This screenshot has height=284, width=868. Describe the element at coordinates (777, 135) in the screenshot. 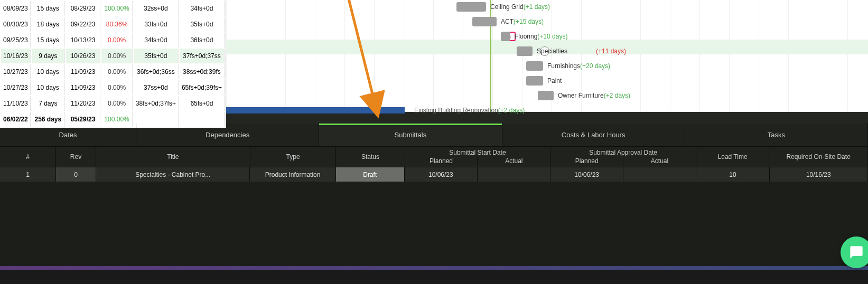

I see `tab-tasks: Tasks` at that location.